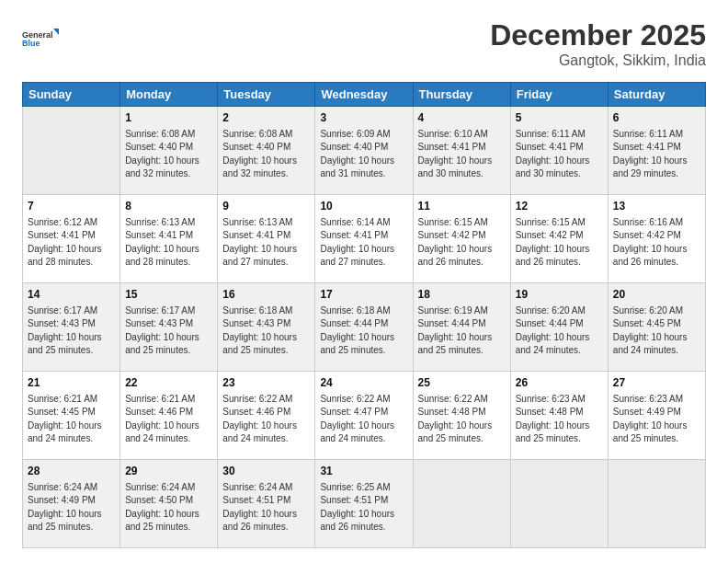 The width and height of the screenshot is (728, 563). Describe the element at coordinates (461, 294) in the screenshot. I see `day-number: 18` at that location.